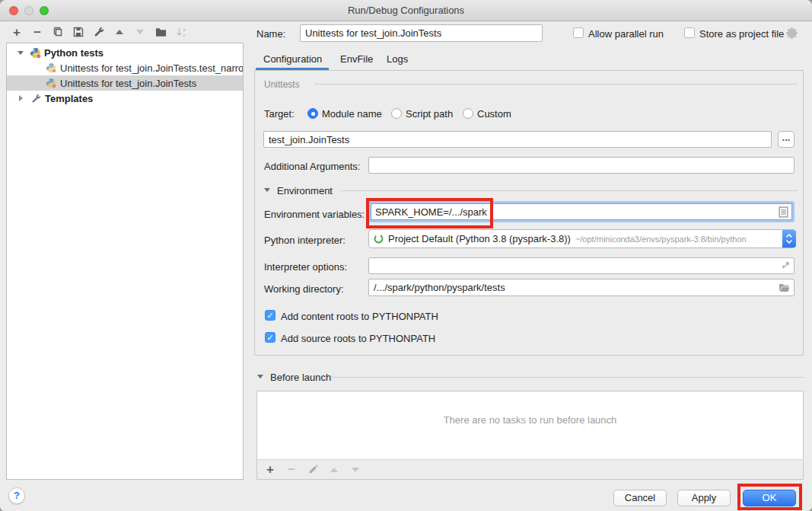 Image resolution: width=812 pixels, height=511 pixels. I want to click on before-launch-tasks-box: There are no tasks to run before launch …, so click(530, 436).